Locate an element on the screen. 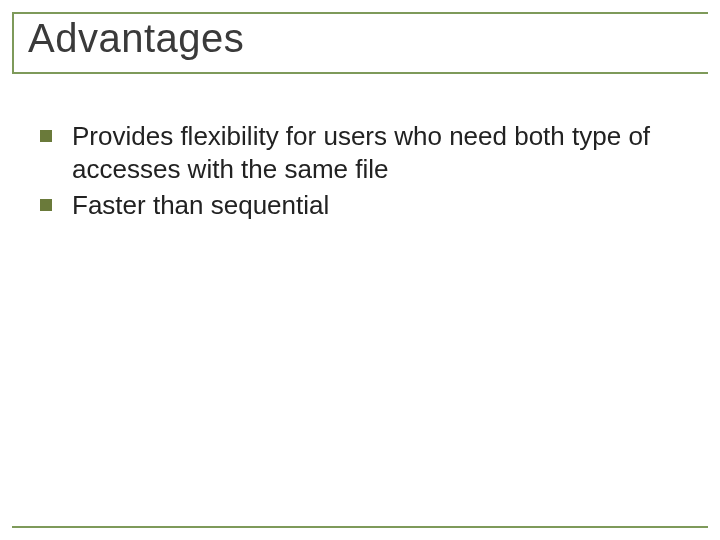  border-top is located at coordinates (360, 13).